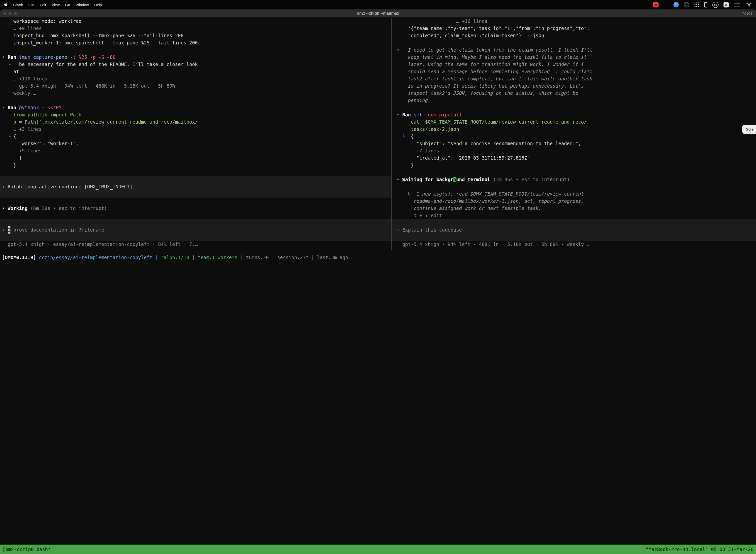 The width and height of the screenshot is (756, 554). I want to click on terminal-line: … +9 lines, so click(196, 28).